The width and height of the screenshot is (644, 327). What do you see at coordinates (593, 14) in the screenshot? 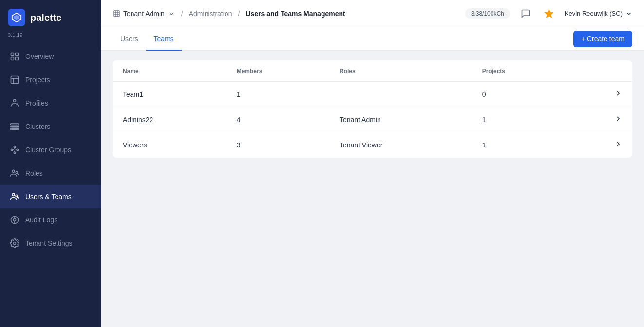
I see `user-name: Kevin Reeuwijk (SC)` at bounding box center [593, 14].